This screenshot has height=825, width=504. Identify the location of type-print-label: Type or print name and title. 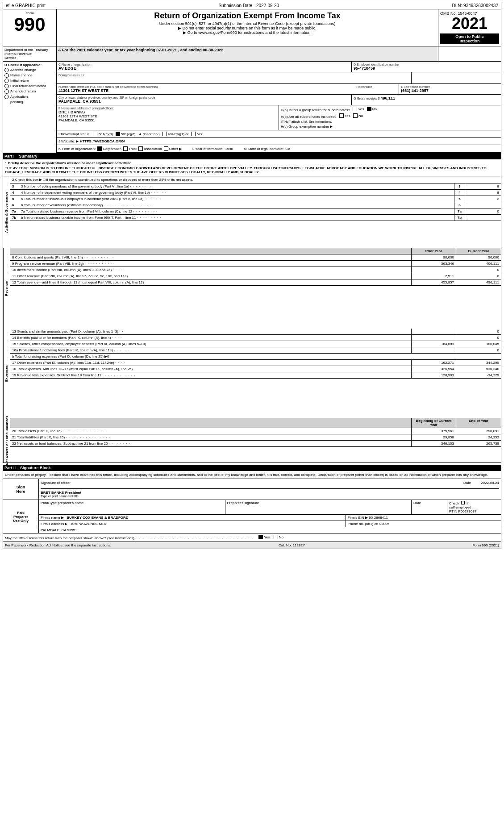
(270, 496).